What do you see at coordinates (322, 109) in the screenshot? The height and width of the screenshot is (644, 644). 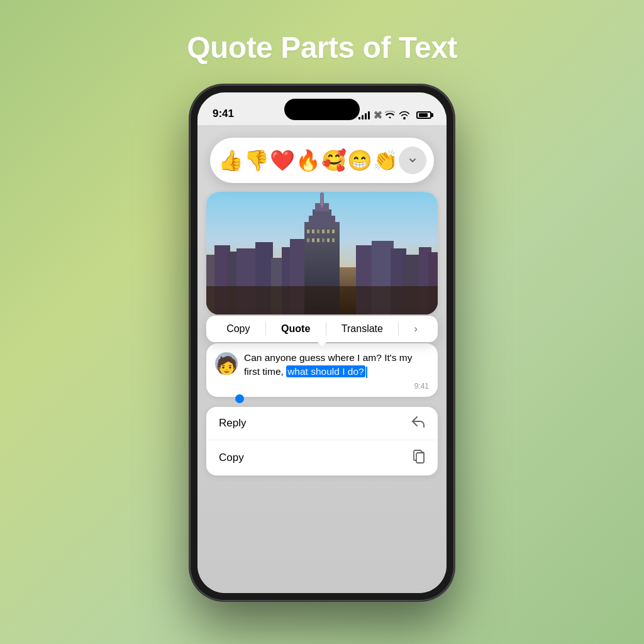 I see `dynamic-island` at bounding box center [322, 109].